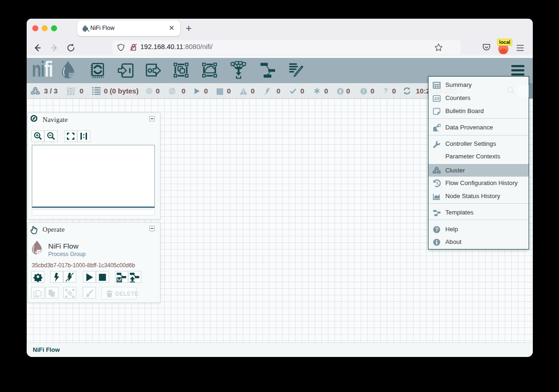  Describe the element at coordinates (437, 98) in the screenshot. I see `svg-text: 23` at that location.